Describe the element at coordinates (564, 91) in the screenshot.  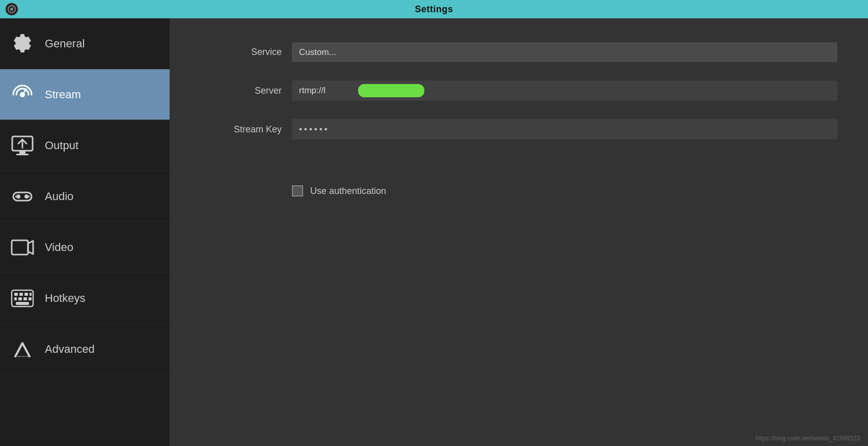
I see `server-field` at that location.